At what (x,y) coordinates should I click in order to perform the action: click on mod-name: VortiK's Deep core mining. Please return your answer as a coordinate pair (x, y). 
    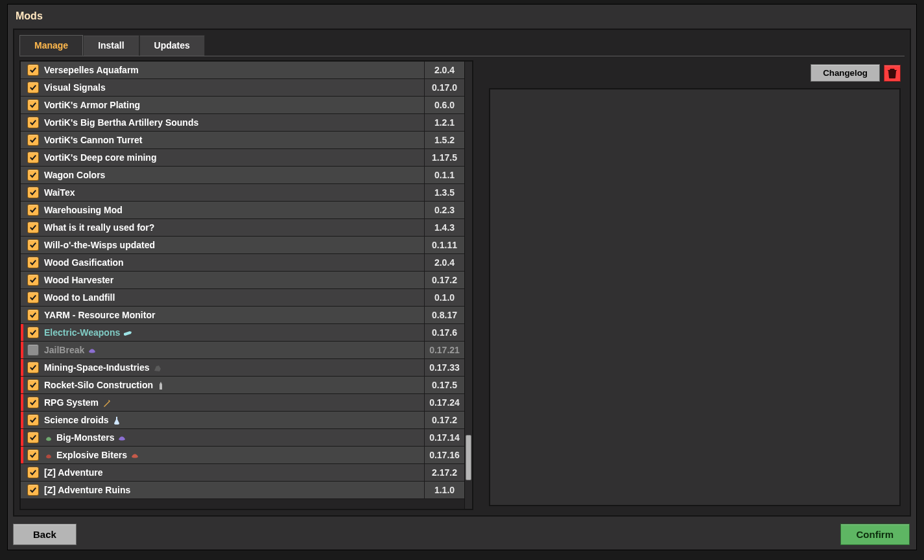
    Looking at the image, I should click on (100, 158).